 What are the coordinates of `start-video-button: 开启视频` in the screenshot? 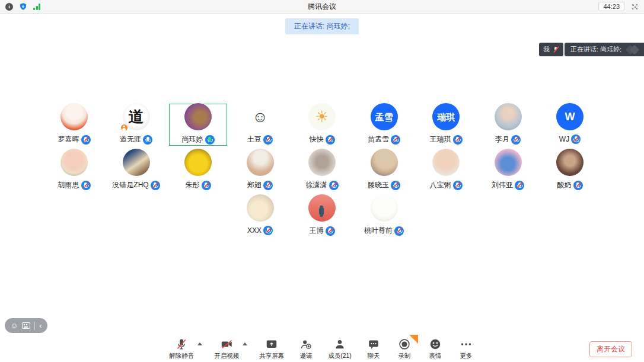 It's located at (227, 349).